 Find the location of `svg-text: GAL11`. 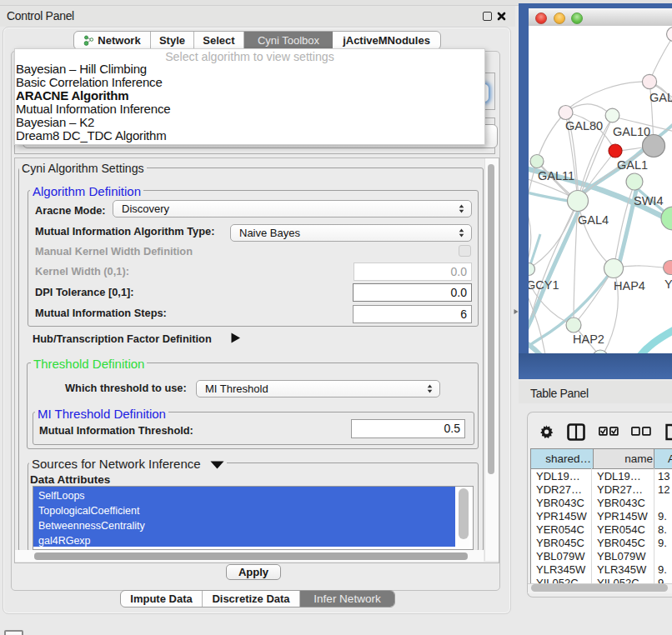

svg-text: GAL11 is located at coordinates (556, 176).